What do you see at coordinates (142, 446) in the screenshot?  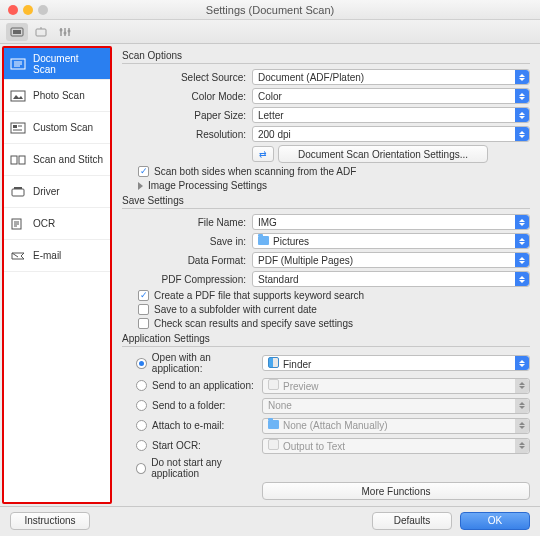 I see `start-ocr-radio` at bounding box center [142, 446].